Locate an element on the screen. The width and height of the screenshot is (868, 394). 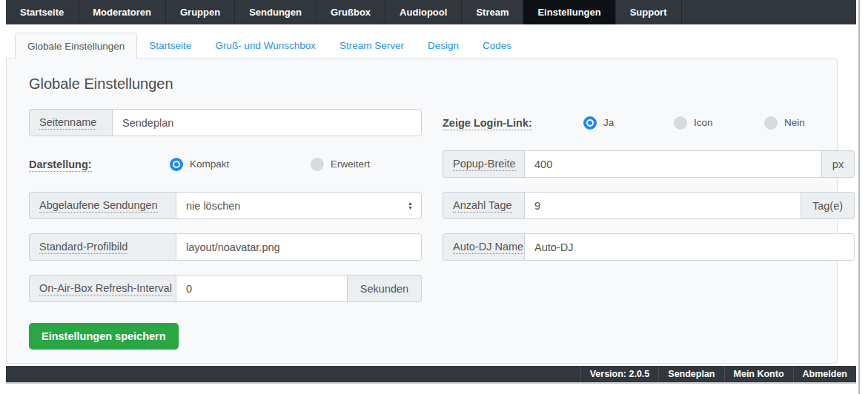
save-settings-button: Einstellungen speichern is located at coordinates (104, 336).